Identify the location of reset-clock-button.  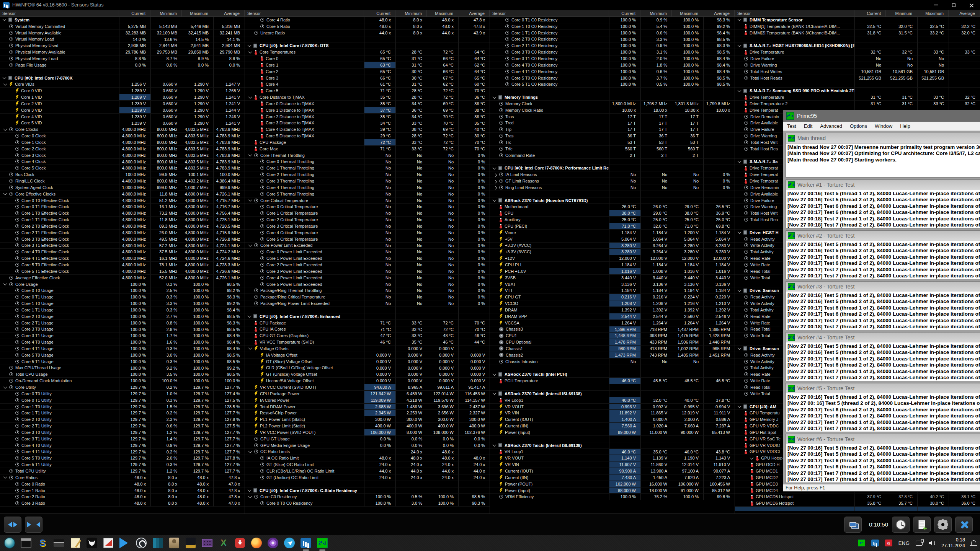
(901, 525).